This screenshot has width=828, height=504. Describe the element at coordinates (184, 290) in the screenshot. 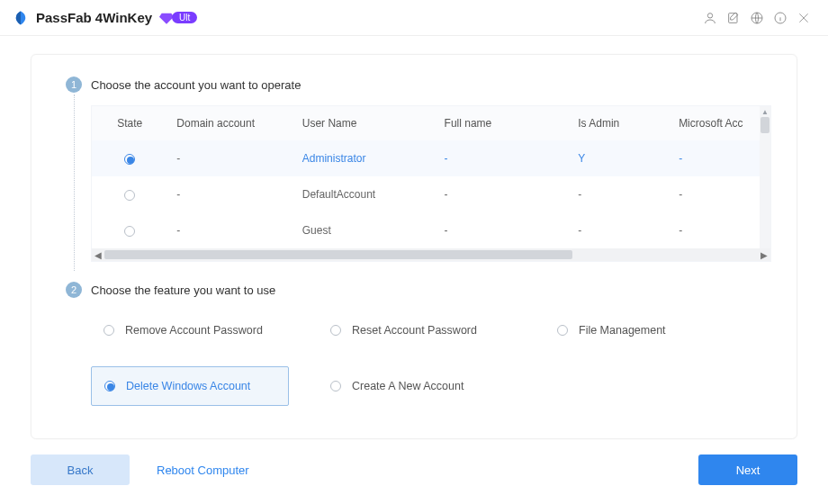

I see `step-2-title: Choose the feature you want to use` at that location.